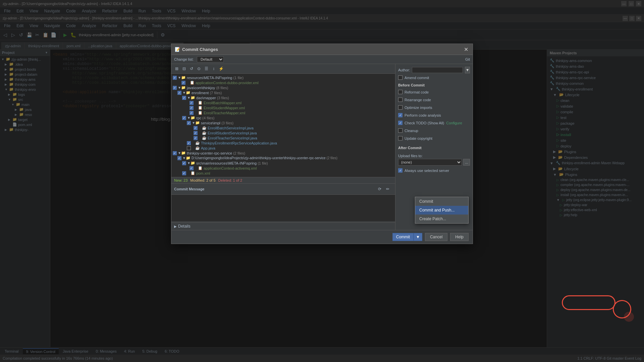 The image size is (644, 362). Describe the element at coordinates (400, 170) in the screenshot. I see `cb-always-server: ✓` at that location.